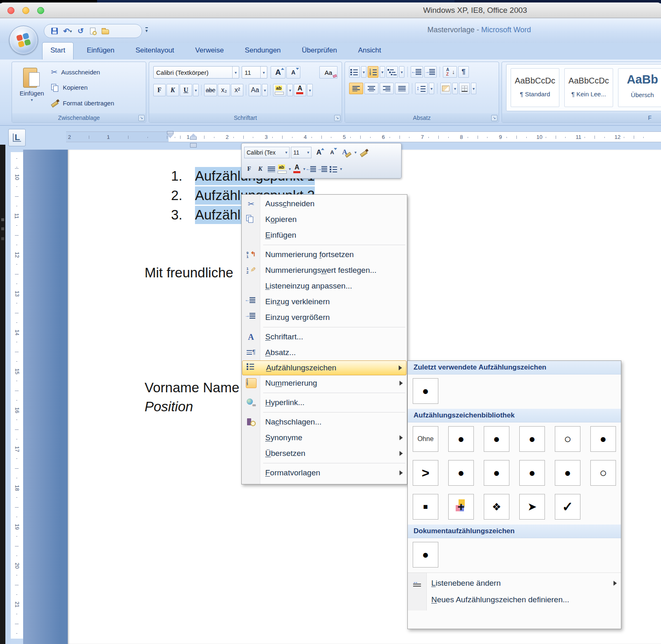 This screenshot has width=661, height=644. Describe the element at coordinates (155, 51) in the screenshot. I see `ribbon-tab: Seitenlayout` at that location.